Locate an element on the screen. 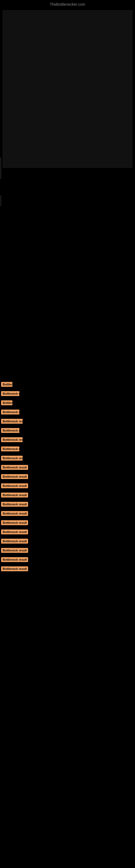 The image size is (135, 868). site-title: TheBottlenecker.com is located at coordinates (68, 4).